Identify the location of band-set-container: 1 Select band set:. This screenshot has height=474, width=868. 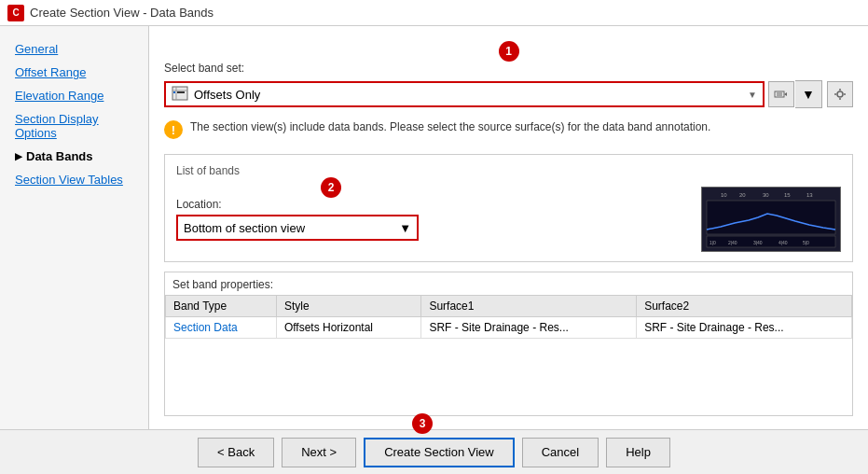
(509, 89).